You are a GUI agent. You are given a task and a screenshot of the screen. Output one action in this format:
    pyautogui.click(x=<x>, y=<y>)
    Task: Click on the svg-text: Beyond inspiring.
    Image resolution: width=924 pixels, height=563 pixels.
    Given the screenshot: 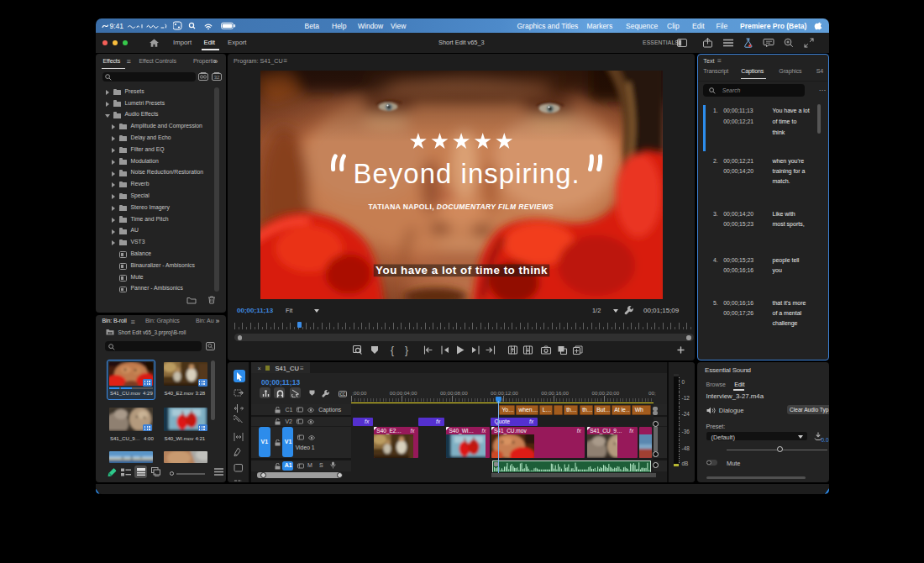 What is the action you would take?
    pyautogui.click(x=467, y=173)
    